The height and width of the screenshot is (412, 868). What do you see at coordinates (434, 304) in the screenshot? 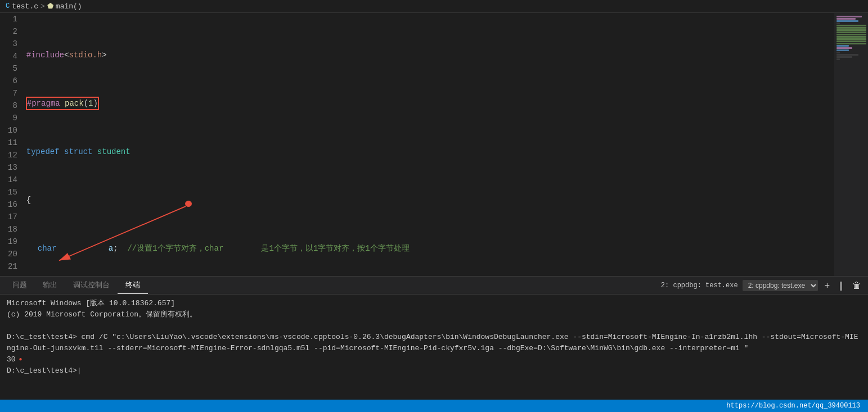
I see `terminal-line-1: Microsoft Windows [版本 10.0.18362.657]` at bounding box center [434, 304].